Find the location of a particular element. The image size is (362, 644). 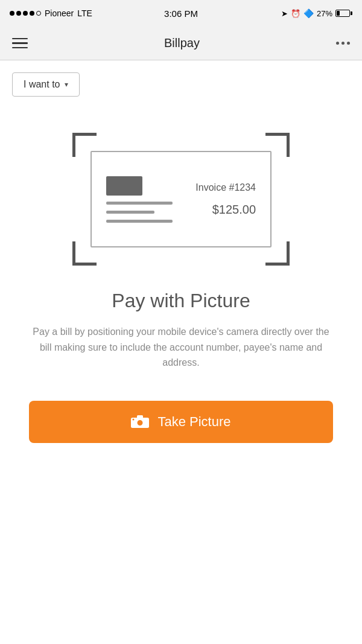

carrier-name: Pioneer is located at coordinates (59, 13).